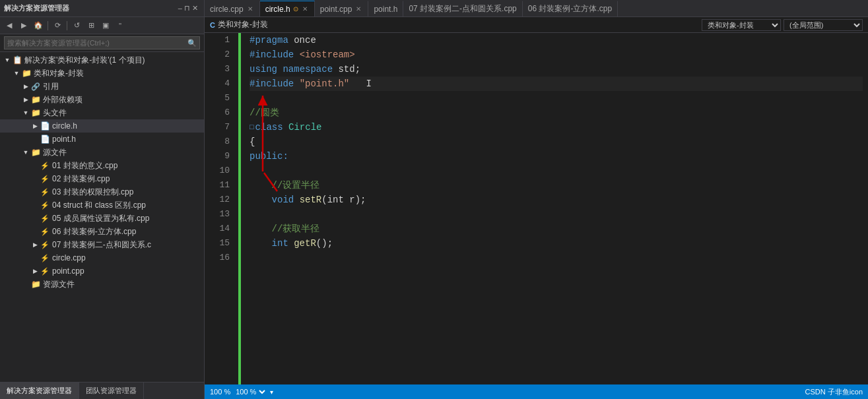  Describe the element at coordinates (102, 139) in the screenshot. I see `tree-item-point-h: 📄 point.h` at that location.